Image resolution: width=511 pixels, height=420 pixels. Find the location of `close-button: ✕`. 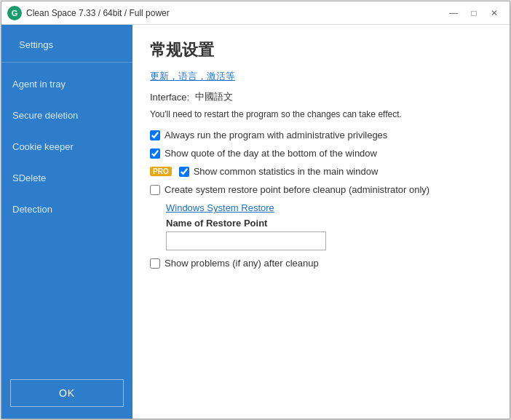

close-button: ✕ is located at coordinates (494, 13).